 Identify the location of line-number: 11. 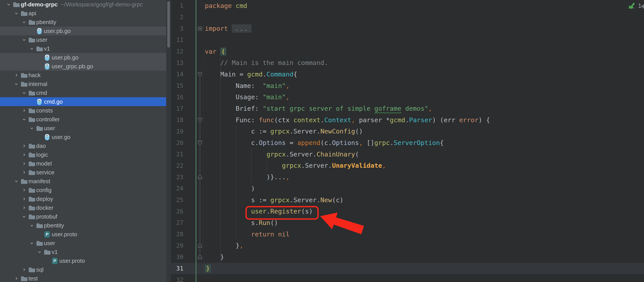
(177, 40).